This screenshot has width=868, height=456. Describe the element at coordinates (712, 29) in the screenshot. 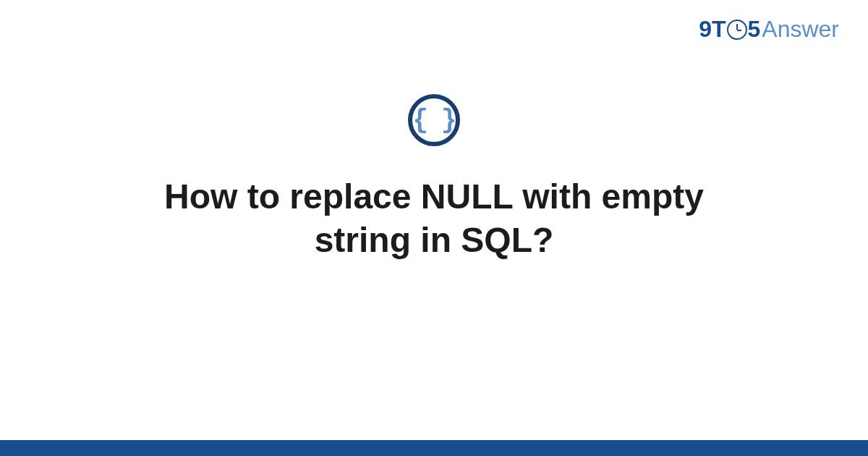

I see `brand-text-9t: 9T` at that location.